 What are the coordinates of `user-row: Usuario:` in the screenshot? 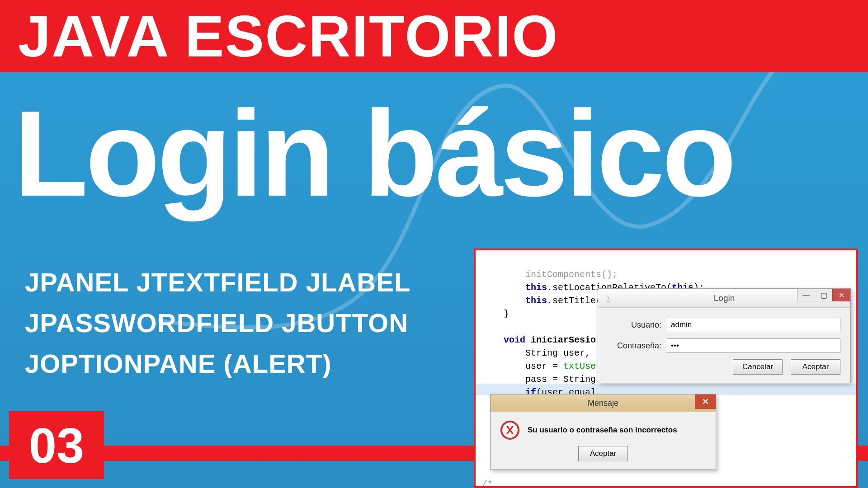 It's located at (724, 325).